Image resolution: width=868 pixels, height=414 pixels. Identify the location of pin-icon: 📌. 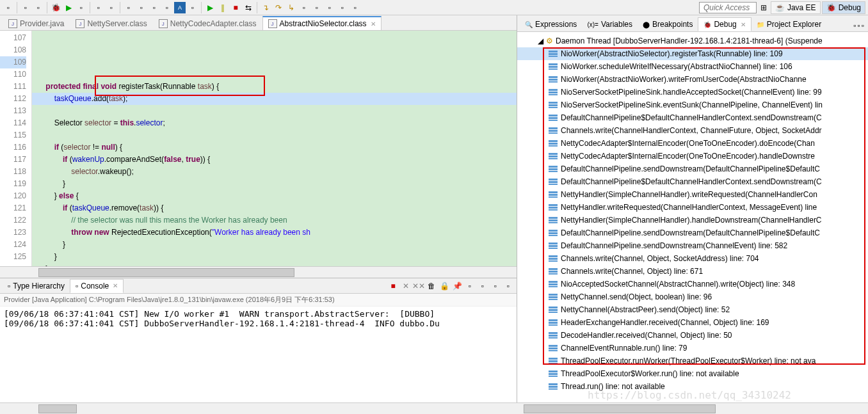
(457, 286).